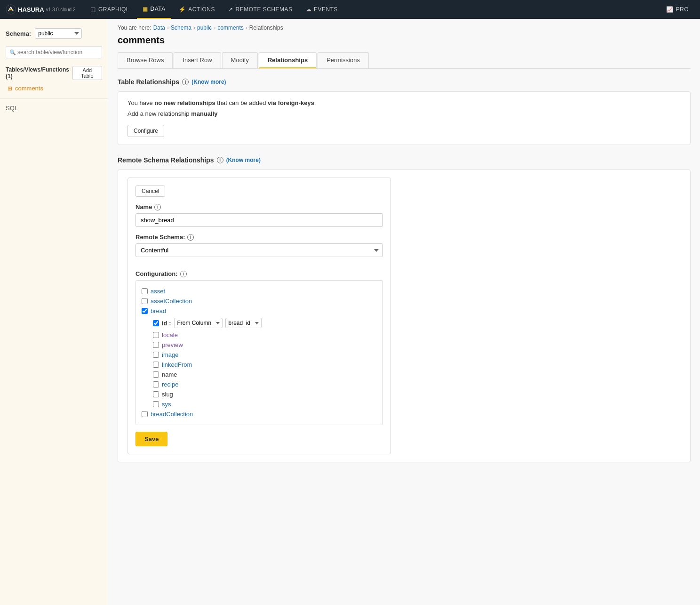 The image size is (700, 605). I want to click on config-checkbox-locale, so click(156, 335).